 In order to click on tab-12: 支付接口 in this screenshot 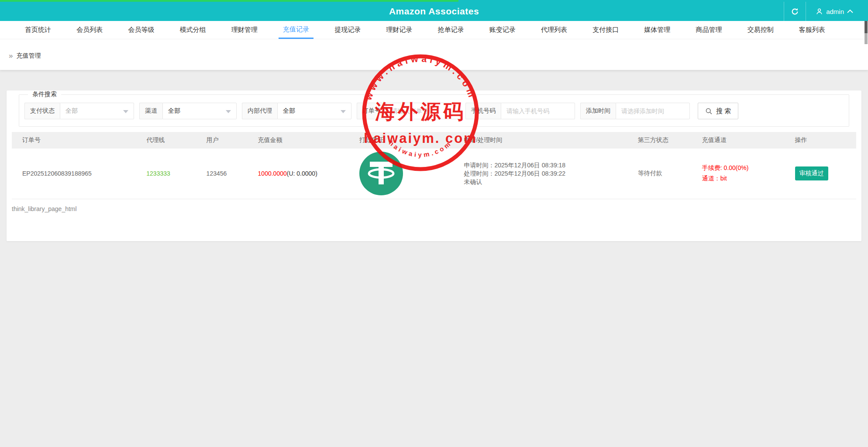, I will do `click(606, 30)`.